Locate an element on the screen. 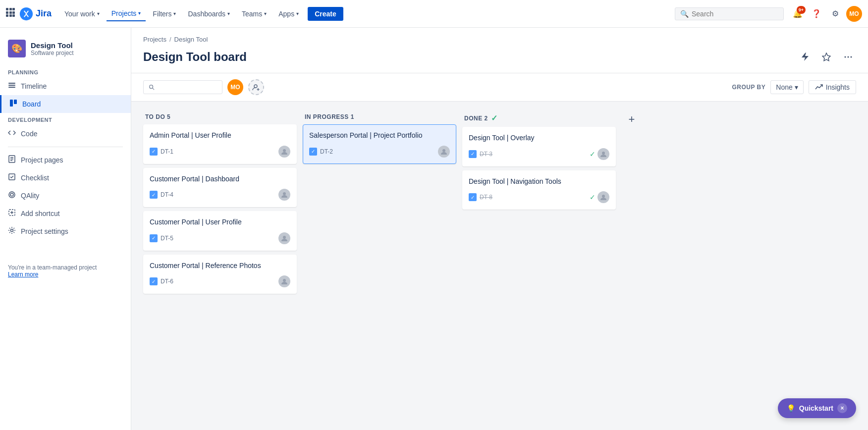 The width and height of the screenshot is (868, 430). checklist-icon is located at coordinates (12, 178).